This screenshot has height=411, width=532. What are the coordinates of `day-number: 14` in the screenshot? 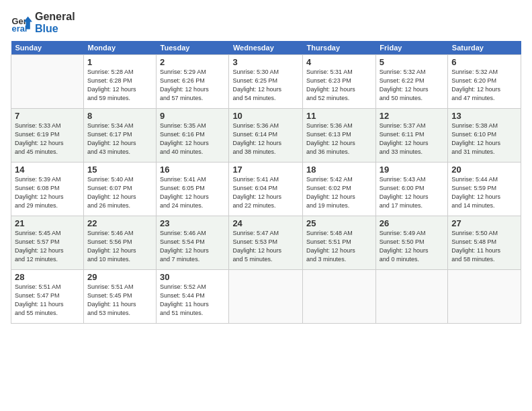 It's located at (47, 169).